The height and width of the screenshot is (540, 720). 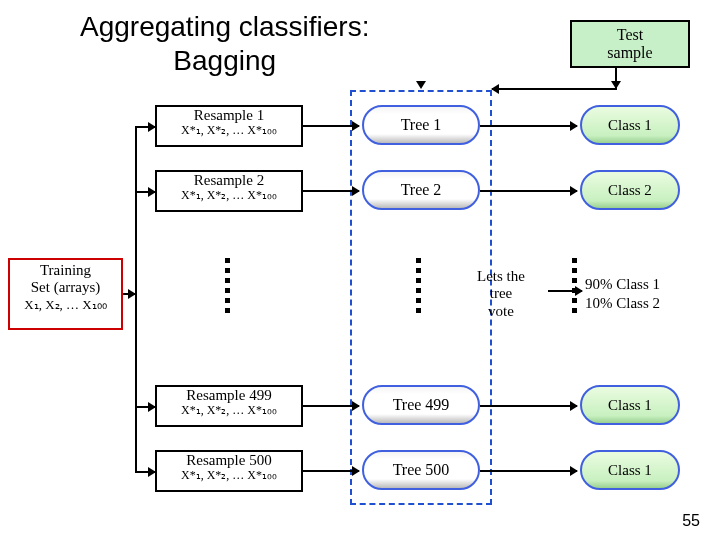 I want to click on resample-2-title: Resample 2, so click(x=229, y=180).